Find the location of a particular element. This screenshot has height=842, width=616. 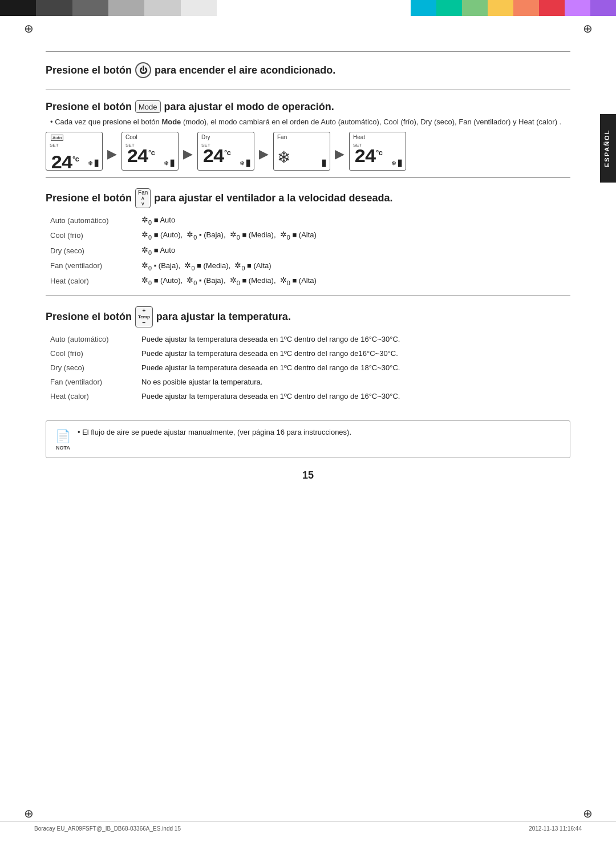

power-button-icon: ⏻ is located at coordinates (143, 70).